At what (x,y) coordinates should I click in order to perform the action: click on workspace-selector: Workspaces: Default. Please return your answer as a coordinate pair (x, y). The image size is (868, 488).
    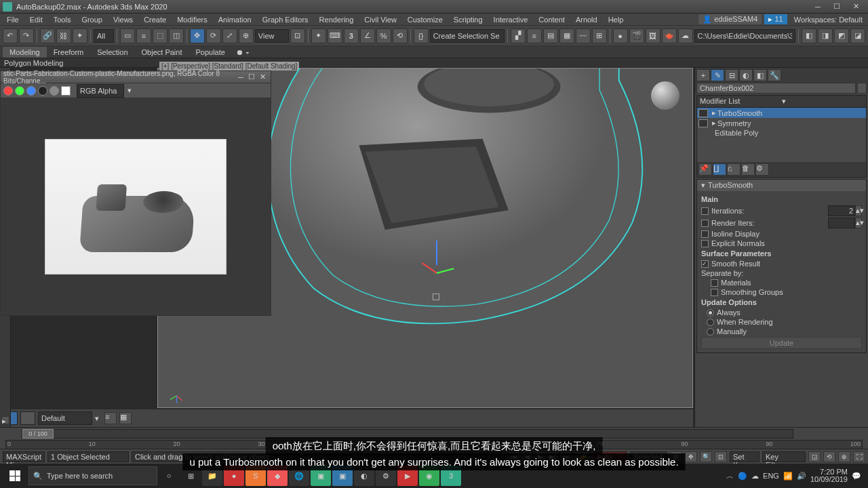
    Looking at the image, I should click on (829, 20).